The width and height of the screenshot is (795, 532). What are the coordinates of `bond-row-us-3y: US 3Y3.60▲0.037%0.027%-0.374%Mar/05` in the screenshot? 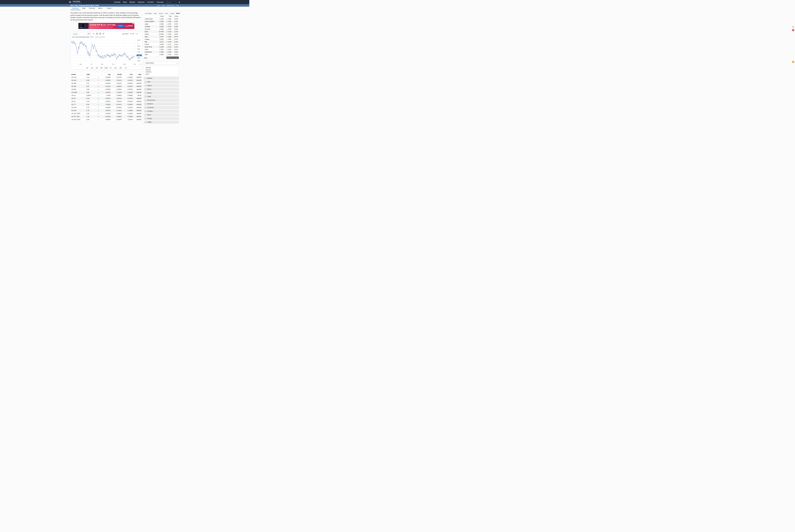 It's located at (107, 98).